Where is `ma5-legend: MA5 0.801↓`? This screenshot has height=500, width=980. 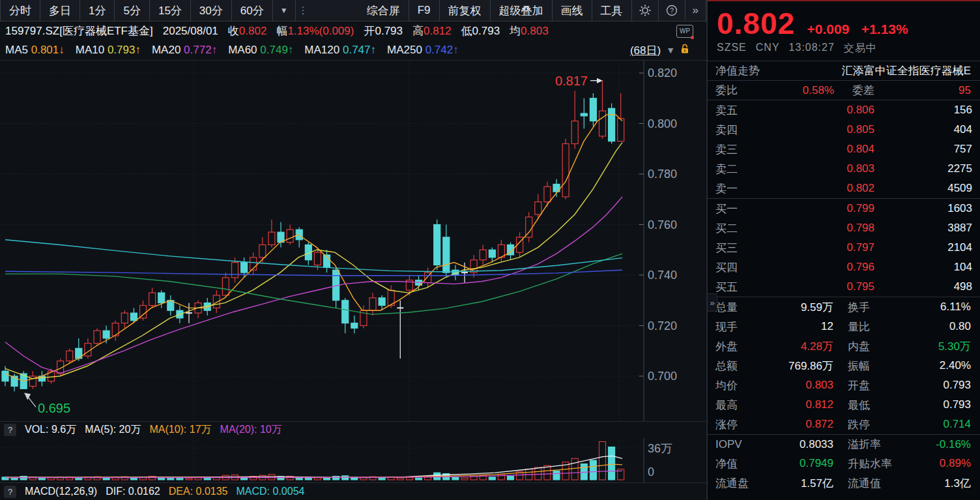 ma5-legend: MA5 0.801↓ is located at coordinates (35, 50).